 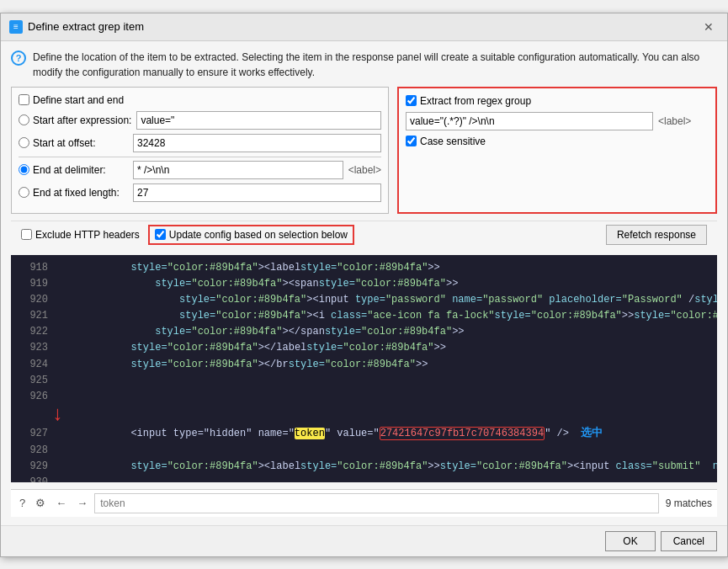 What do you see at coordinates (557, 150) in the screenshot?
I see `right-panel: Extract from regex group <label> Case se…` at bounding box center [557, 150].